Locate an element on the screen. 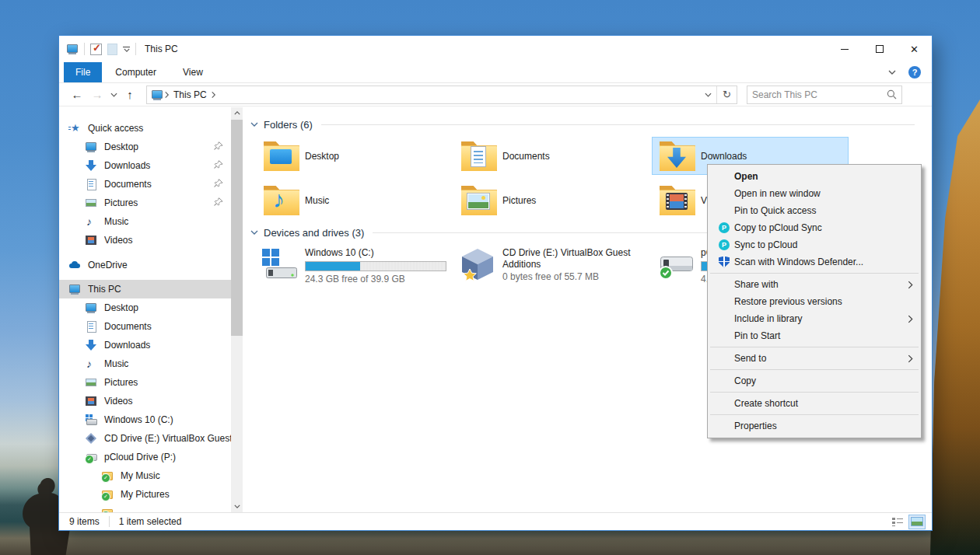 Image resolution: width=980 pixels, height=555 pixels. forward-button: → is located at coordinates (97, 95).